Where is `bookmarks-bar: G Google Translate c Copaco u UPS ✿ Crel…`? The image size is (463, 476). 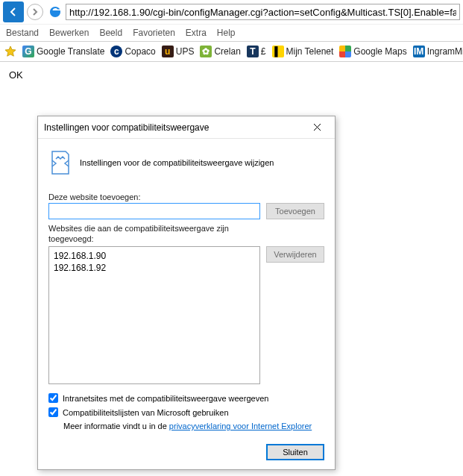 bookmarks-bar: G Google Translate c Copaco u UPS ✿ Crel… is located at coordinates (231, 51).